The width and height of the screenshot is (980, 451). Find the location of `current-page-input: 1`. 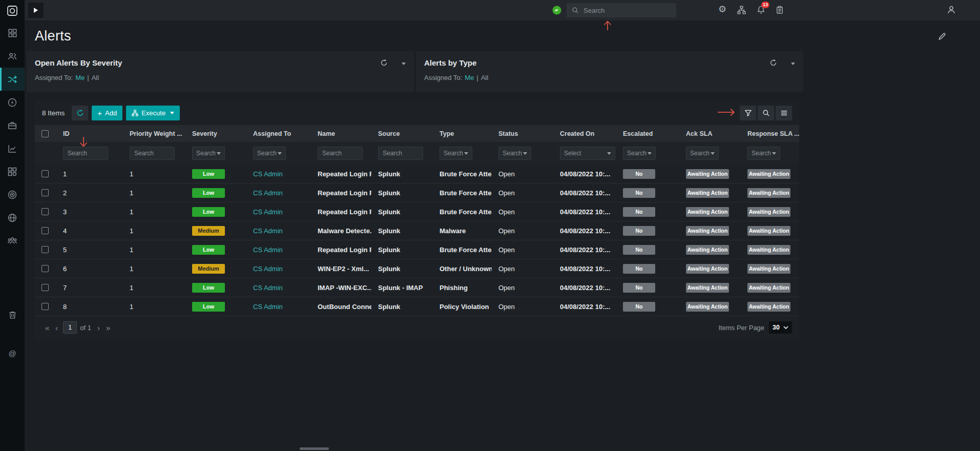

current-page-input: 1 is located at coordinates (70, 327).